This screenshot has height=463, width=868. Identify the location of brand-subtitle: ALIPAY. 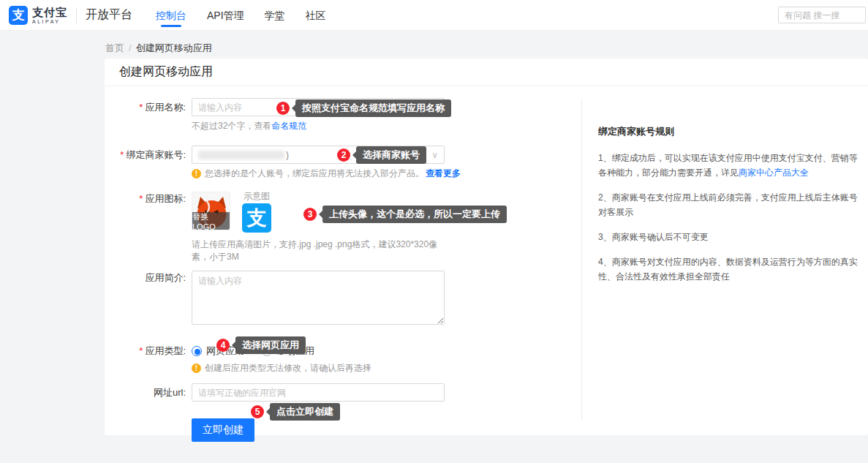
(50, 22).